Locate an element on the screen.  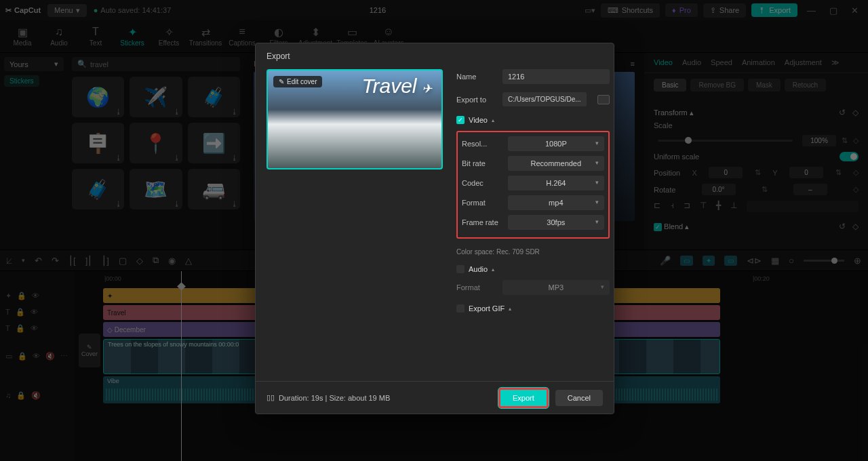
align-center-icon: ⫞ is located at coordinates (672, 206).